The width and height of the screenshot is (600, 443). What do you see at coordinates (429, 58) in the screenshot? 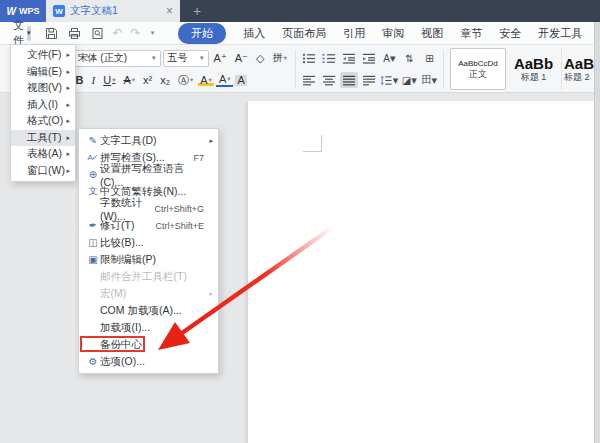
I see `page-setup-icon: ⊞` at bounding box center [429, 58].